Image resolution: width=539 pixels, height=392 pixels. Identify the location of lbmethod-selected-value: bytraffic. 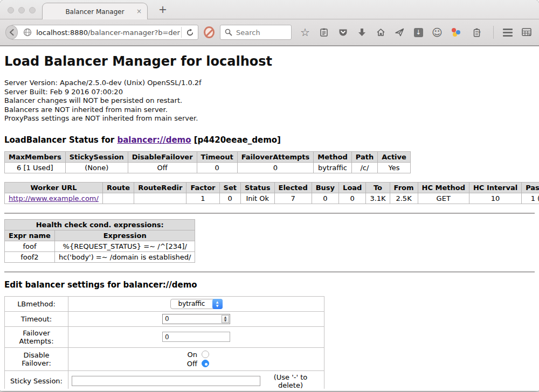
(192, 304).